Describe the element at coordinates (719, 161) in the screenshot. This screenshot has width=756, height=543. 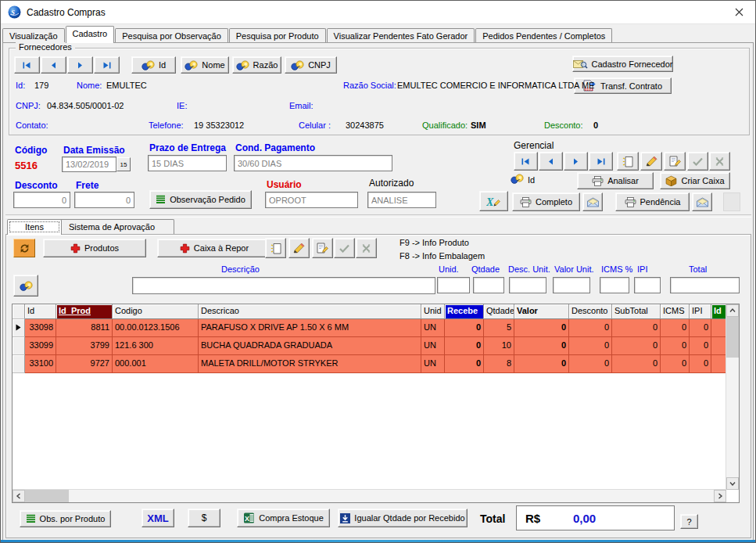
I see `gerencial-cancel-button` at that location.